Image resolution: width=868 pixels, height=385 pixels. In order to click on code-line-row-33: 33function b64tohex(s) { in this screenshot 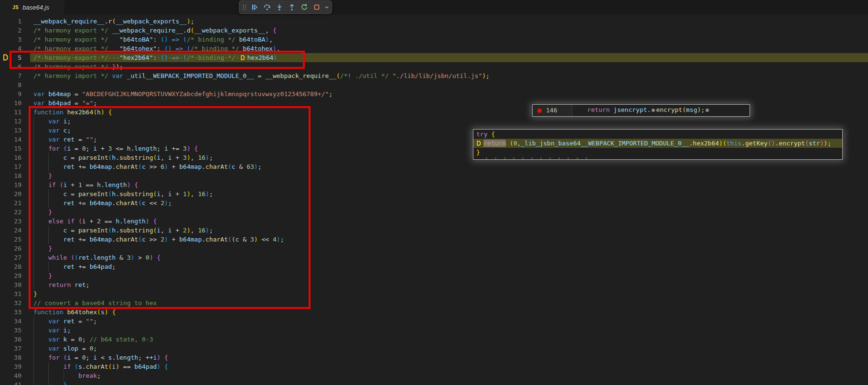, I will do `click(434, 312)`.